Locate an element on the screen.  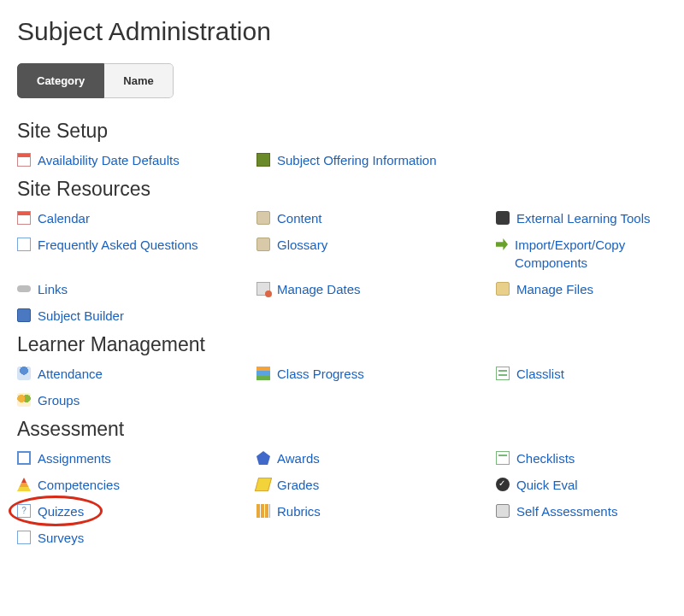
view-toggle: Category Name is located at coordinates (96, 80).